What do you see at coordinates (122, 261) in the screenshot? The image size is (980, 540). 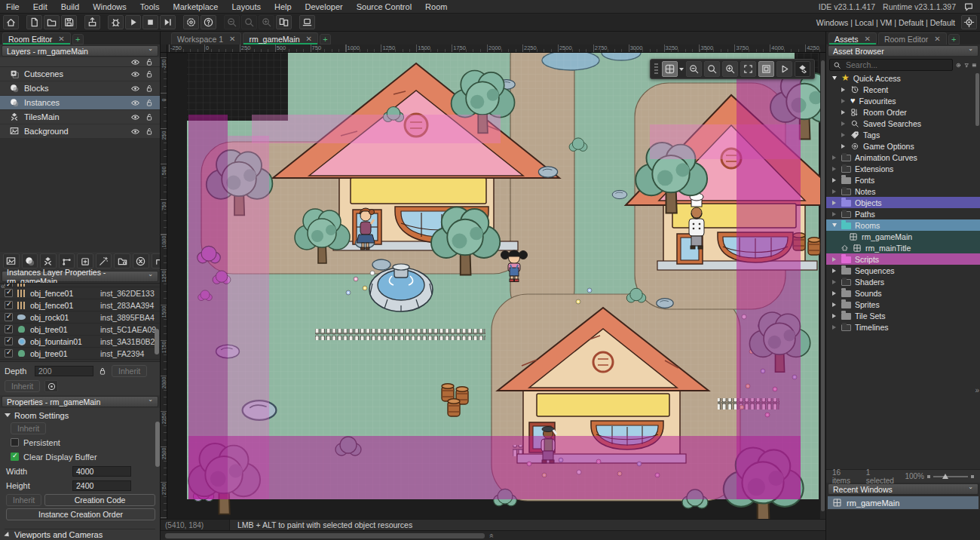 I see `layer-folder-button` at bounding box center [122, 261].